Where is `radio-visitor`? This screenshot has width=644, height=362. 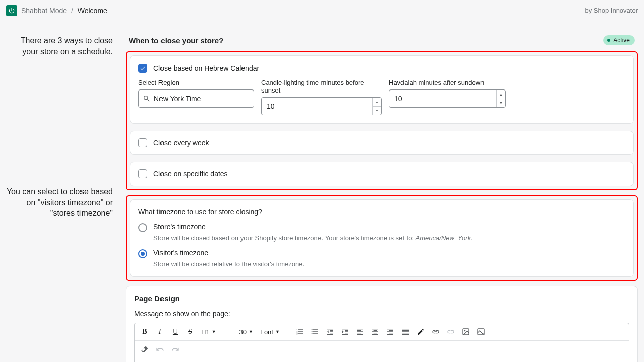 radio-visitor is located at coordinates (143, 254).